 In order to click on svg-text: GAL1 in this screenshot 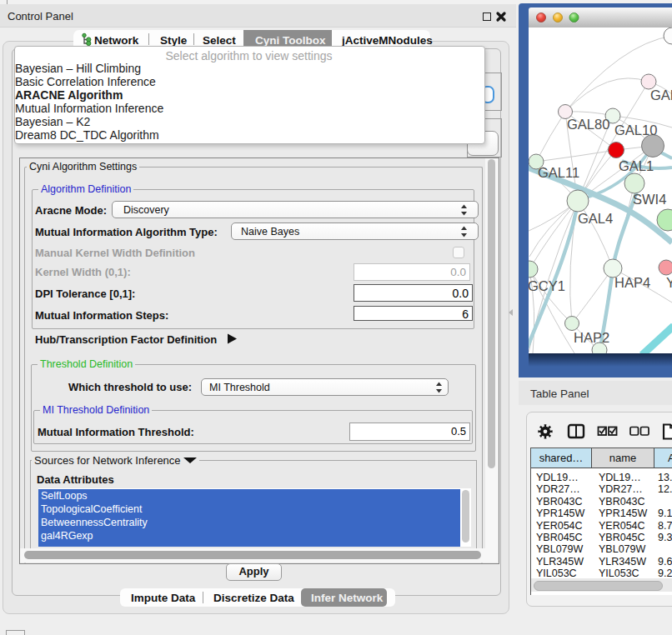, I will do `click(636, 166)`.